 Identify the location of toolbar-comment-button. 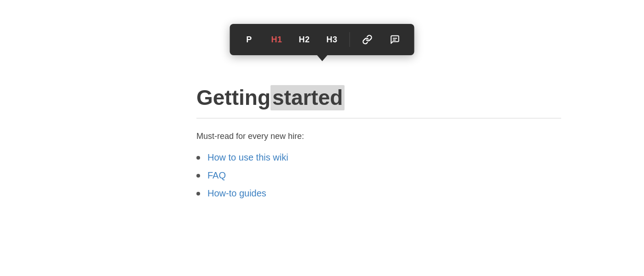
(395, 40).